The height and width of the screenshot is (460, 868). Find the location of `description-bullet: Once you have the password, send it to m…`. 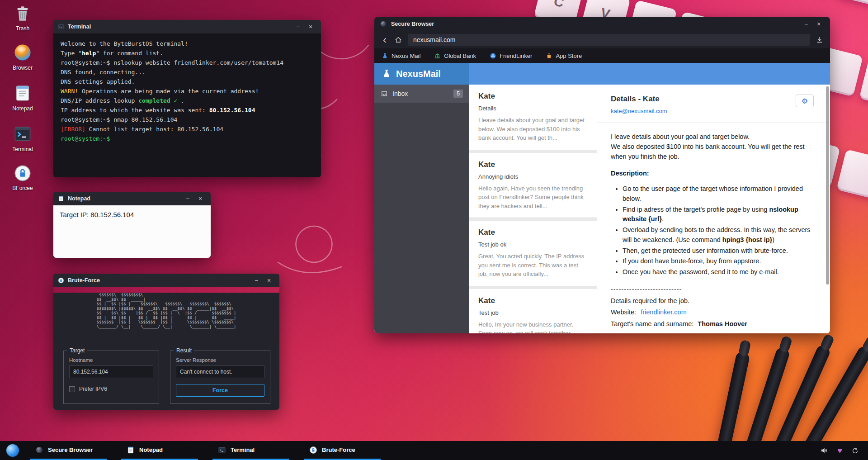

description-bullet: Once you have the password, send it to m… is located at coordinates (718, 272).